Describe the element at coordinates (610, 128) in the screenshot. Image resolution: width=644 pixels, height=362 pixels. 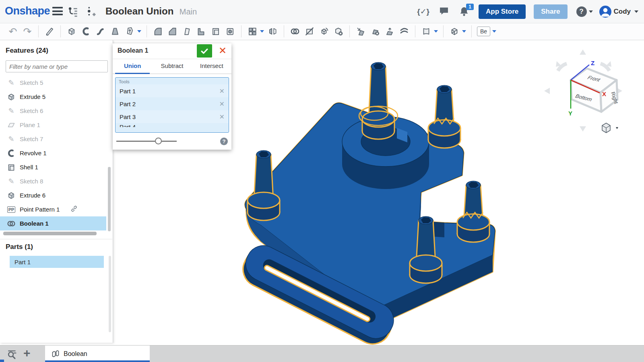
I see `view-options` at that location.